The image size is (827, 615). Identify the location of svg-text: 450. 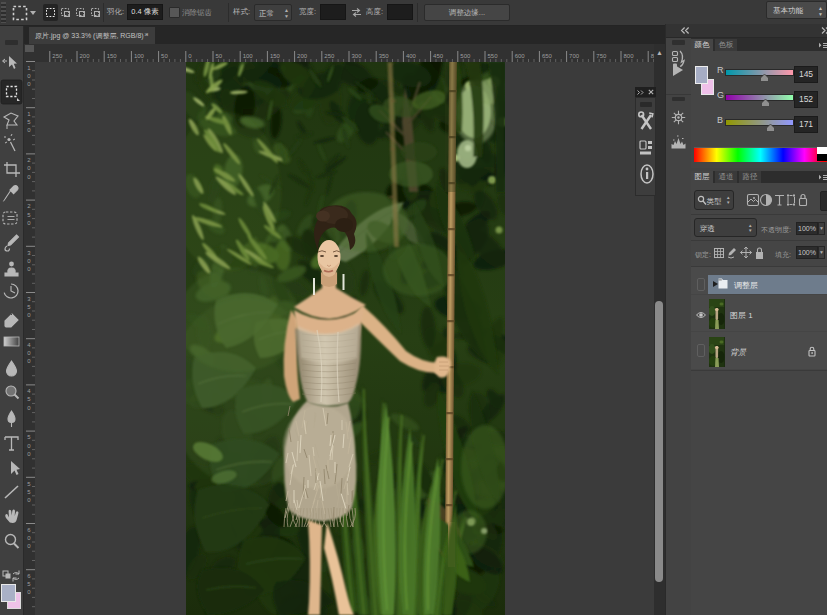
(438, 56).